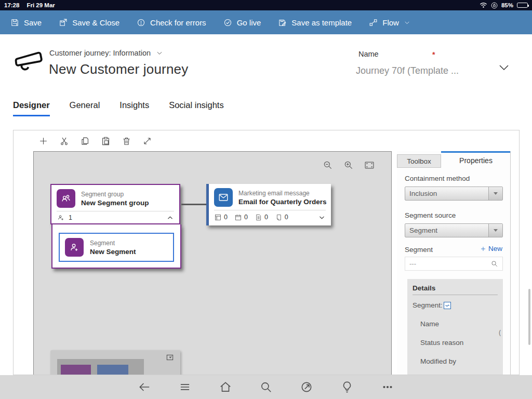 Image resolution: width=532 pixels, height=399 pixels. I want to click on segment-lookup-label: Segment, so click(419, 249).